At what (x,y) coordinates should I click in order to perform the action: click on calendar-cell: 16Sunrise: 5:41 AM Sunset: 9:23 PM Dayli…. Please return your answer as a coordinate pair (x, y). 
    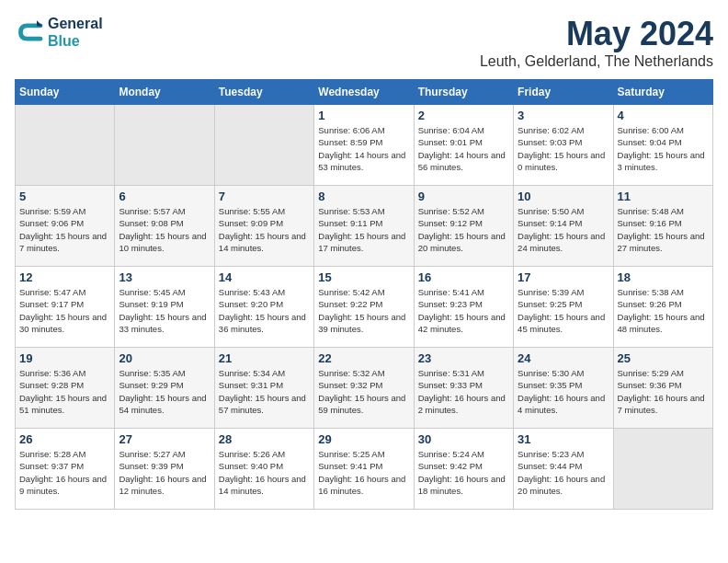
    Looking at the image, I should click on (463, 307).